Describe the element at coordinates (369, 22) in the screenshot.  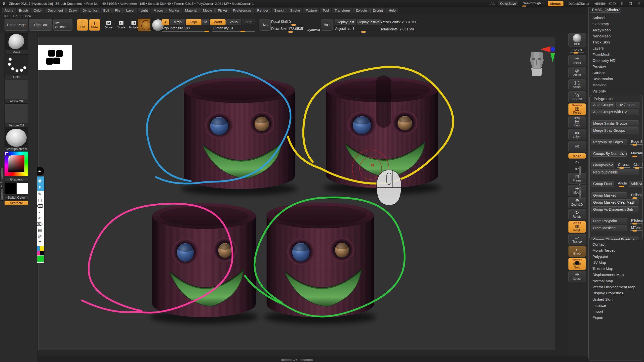
I see `replay-last-rel-button: ReplayLastRel` at that location.